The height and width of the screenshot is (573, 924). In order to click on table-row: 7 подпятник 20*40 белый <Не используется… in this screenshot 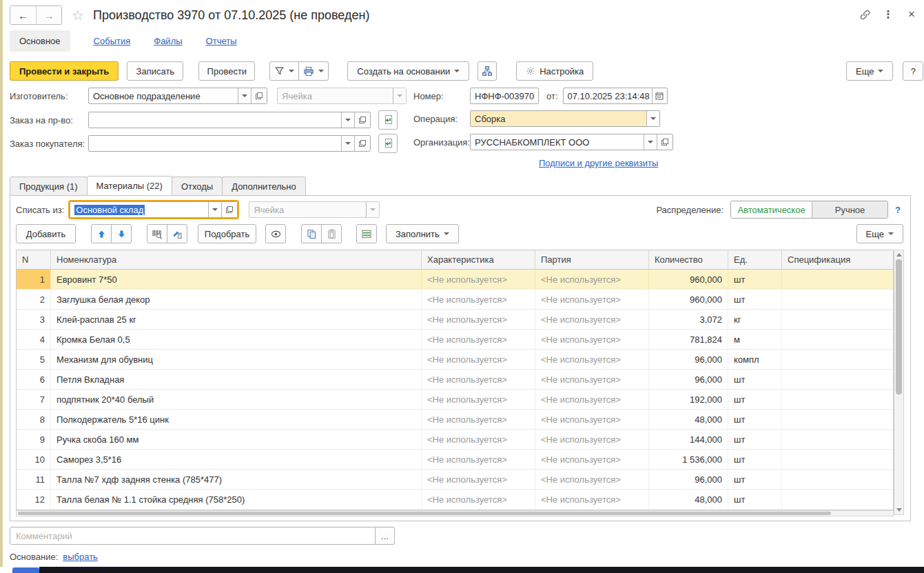, I will do `click(455, 400)`.